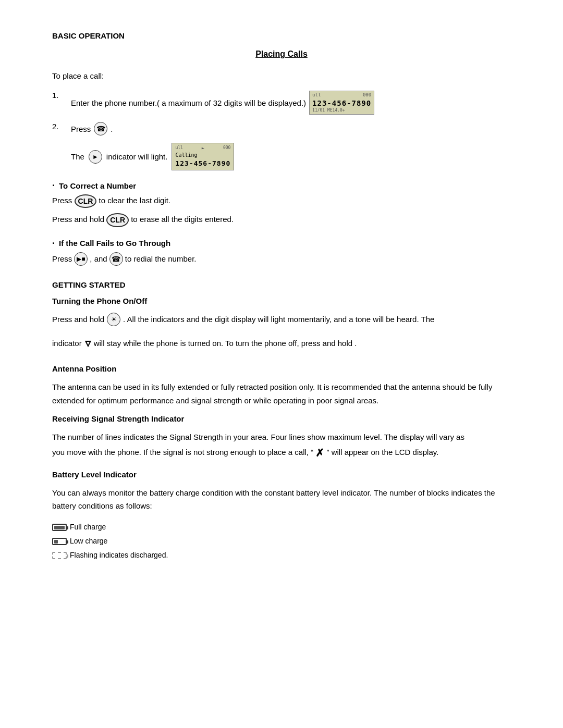 The width and height of the screenshot is (563, 728). Describe the element at coordinates (189, 103) in the screenshot. I see `step-1-text: Enter the phone number.( a maximum of 32…` at that location.